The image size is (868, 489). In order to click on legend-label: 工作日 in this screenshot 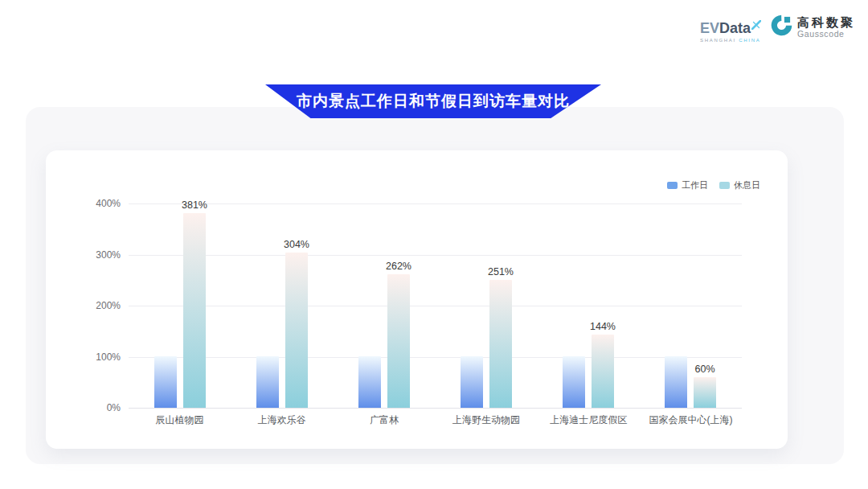, I will do `click(694, 185)`.